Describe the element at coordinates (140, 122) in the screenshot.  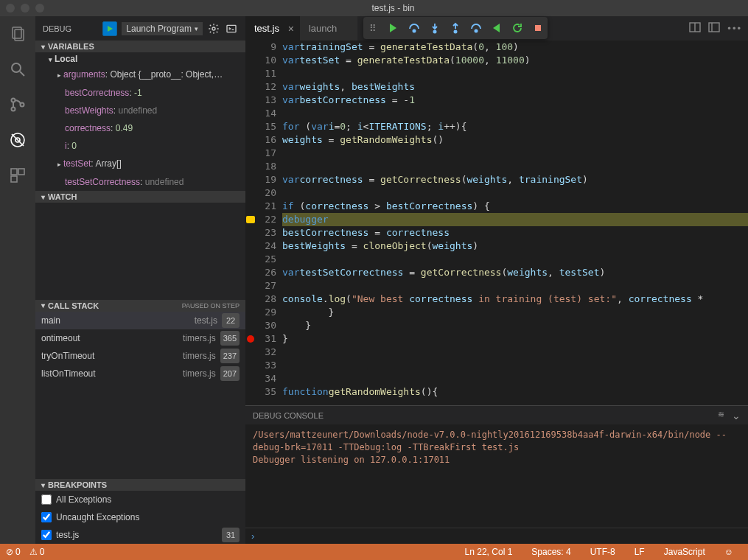
I see `variables-body: Local arguments: Object {__proto__: Obje…` at that location.